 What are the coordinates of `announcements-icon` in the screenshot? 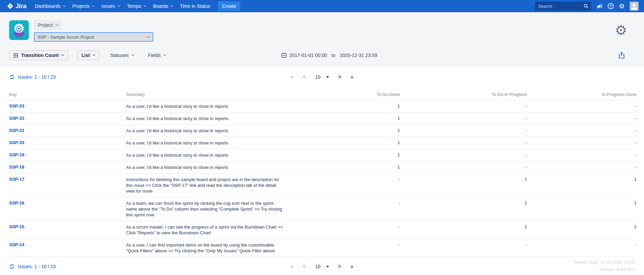 It's located at (599, 6).